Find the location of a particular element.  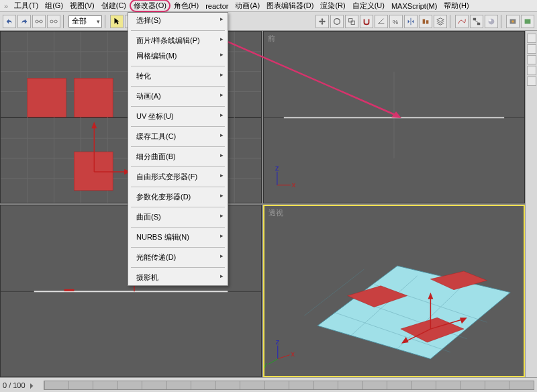

viewport-front-label: 前 is located at coordinates (271, 39).